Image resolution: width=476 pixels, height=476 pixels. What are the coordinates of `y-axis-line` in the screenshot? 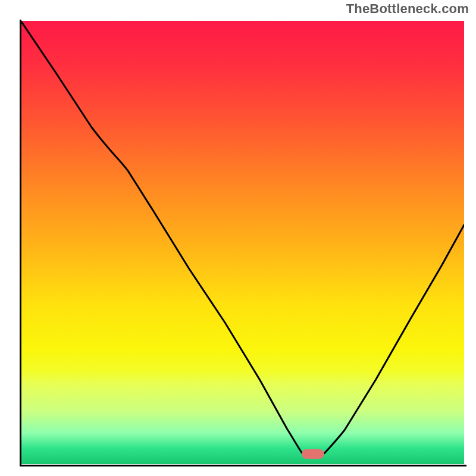 It's located at (20, 243).